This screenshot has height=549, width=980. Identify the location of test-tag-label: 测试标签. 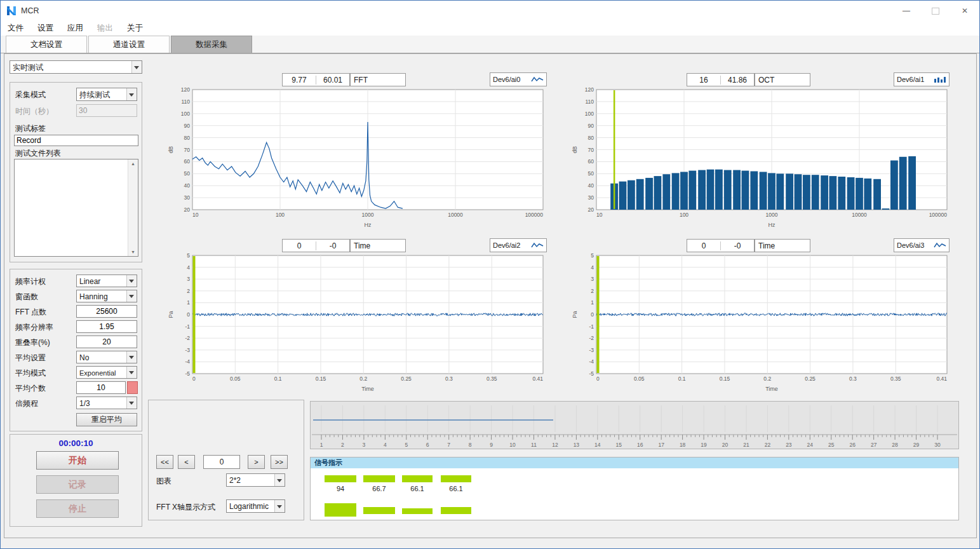
(30, 128).